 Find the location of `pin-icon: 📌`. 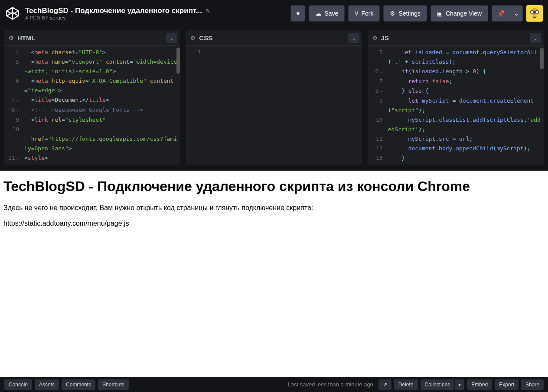

pin-icon: 📌 is located at coordinates (501, 13).